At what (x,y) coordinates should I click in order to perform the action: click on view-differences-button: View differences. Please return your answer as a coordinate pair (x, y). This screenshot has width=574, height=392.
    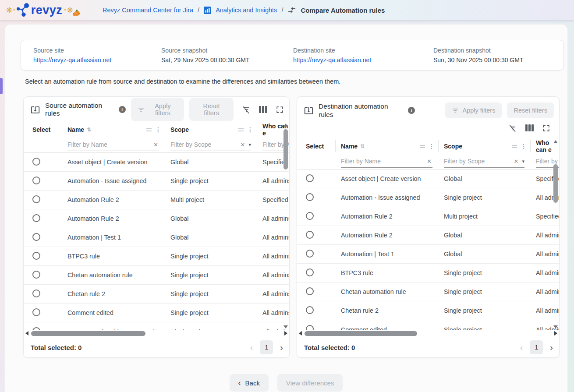
    Looking at the image, I should click on (310, 383).